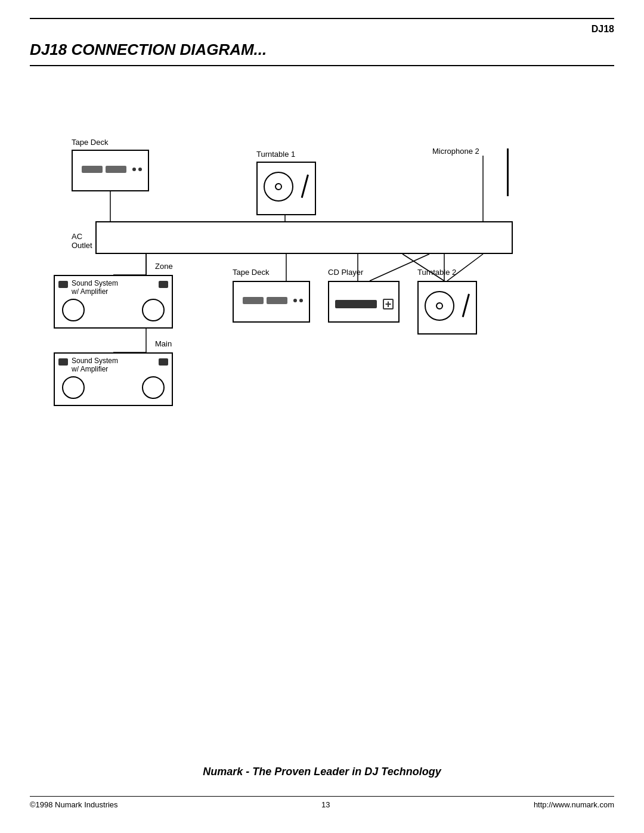 Image resolution: width=644 pixels, height=833 pixels. What do you see at coordinates (322, 29) in the screenshot?
I see `brand-label: DJ18` at bounding box center [322, 29].